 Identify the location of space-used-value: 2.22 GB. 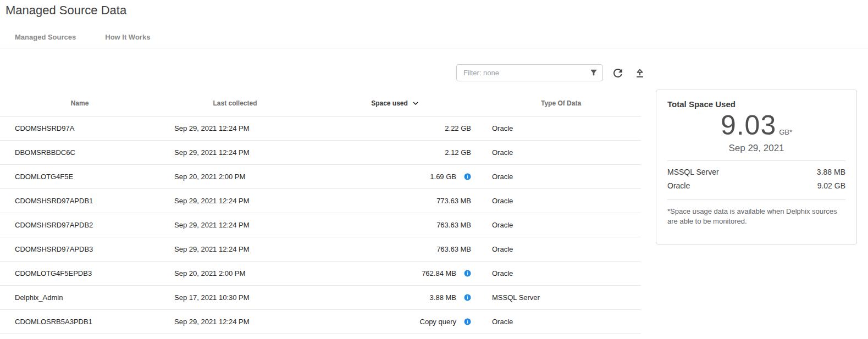
(458, 129).